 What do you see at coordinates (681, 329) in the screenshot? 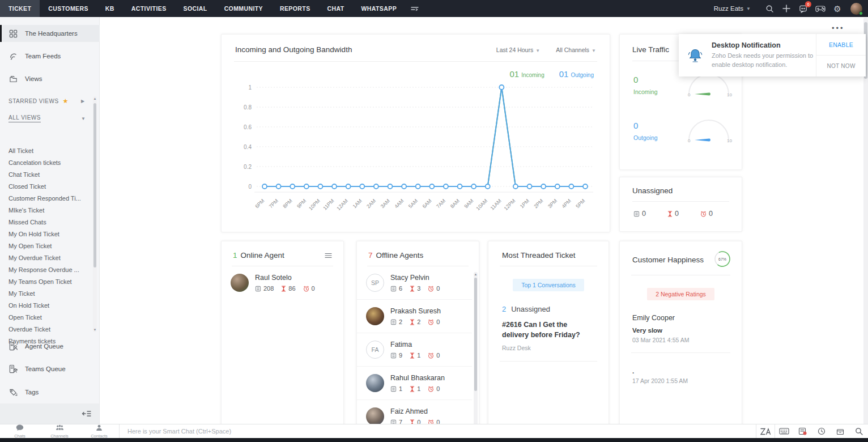
I see `rating-item: Emily CooperVery slow03 Mar 2021 4:55 AM` at bounding box center [681, 329].